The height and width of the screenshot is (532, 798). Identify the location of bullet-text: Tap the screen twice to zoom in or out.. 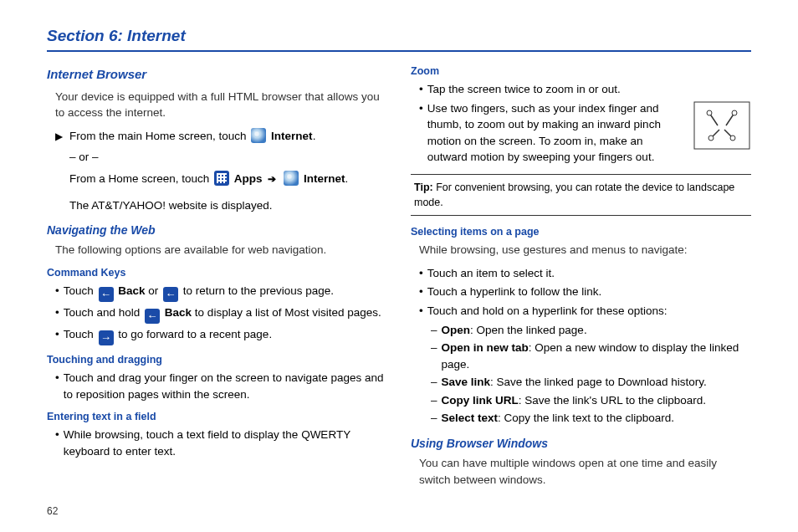
(589, 90).